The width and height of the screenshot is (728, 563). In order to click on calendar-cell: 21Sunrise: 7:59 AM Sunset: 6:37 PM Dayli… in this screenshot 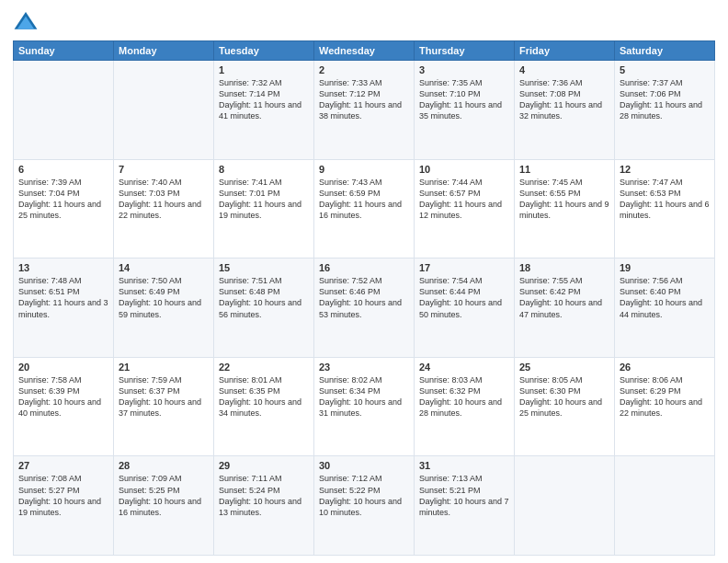, I will do `click(164, 407)`.